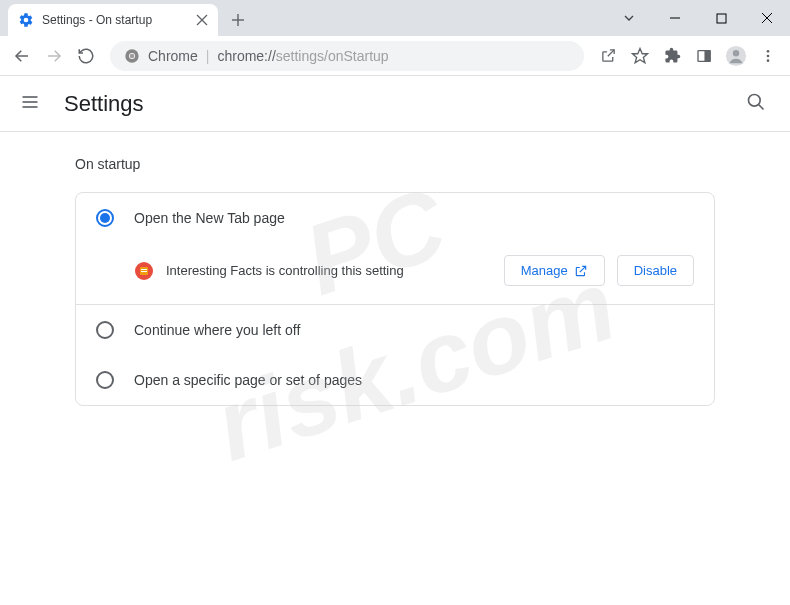  What do you see at coordinates (238, 20) in the screenshot?
I see `new-tab-button` at bounding box center [238, 20].